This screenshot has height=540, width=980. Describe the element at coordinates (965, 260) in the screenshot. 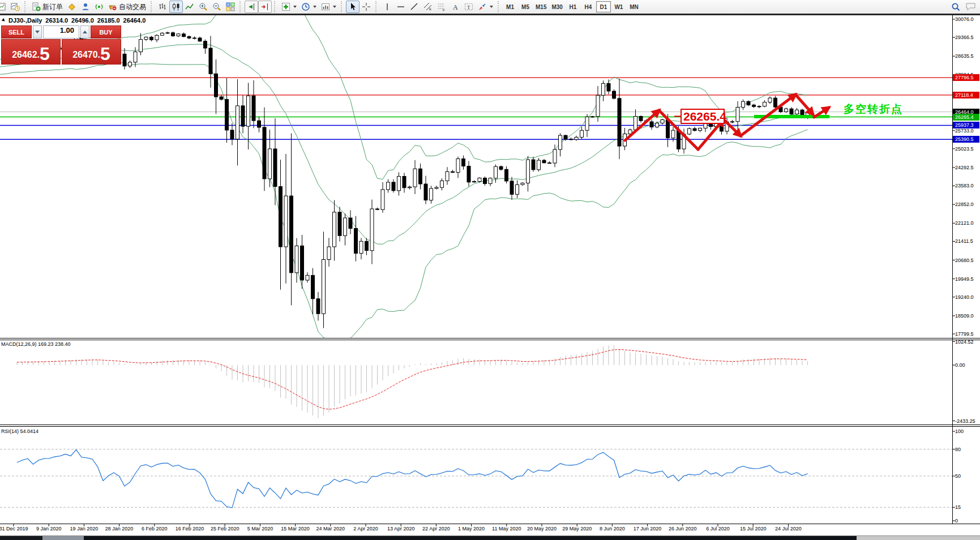

I see `price-tick-label: 20680.5` at that location.